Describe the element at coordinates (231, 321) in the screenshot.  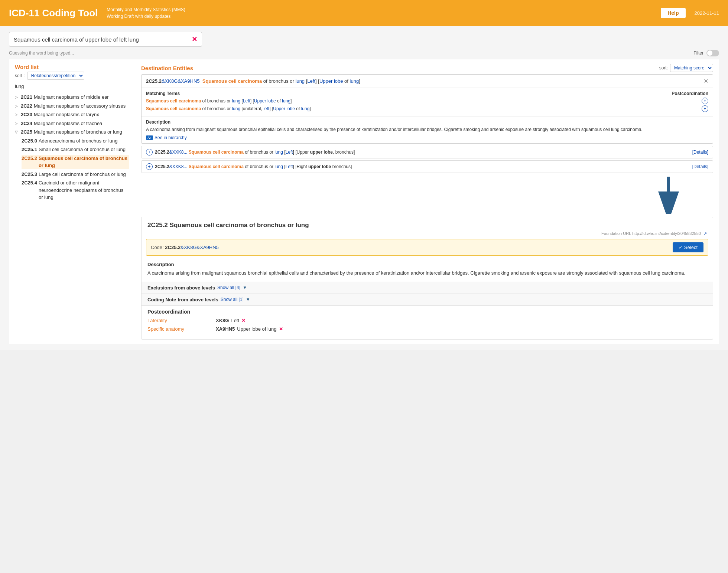
I see `postcoord-val-laterality: XK8G Left ✕` at that location.